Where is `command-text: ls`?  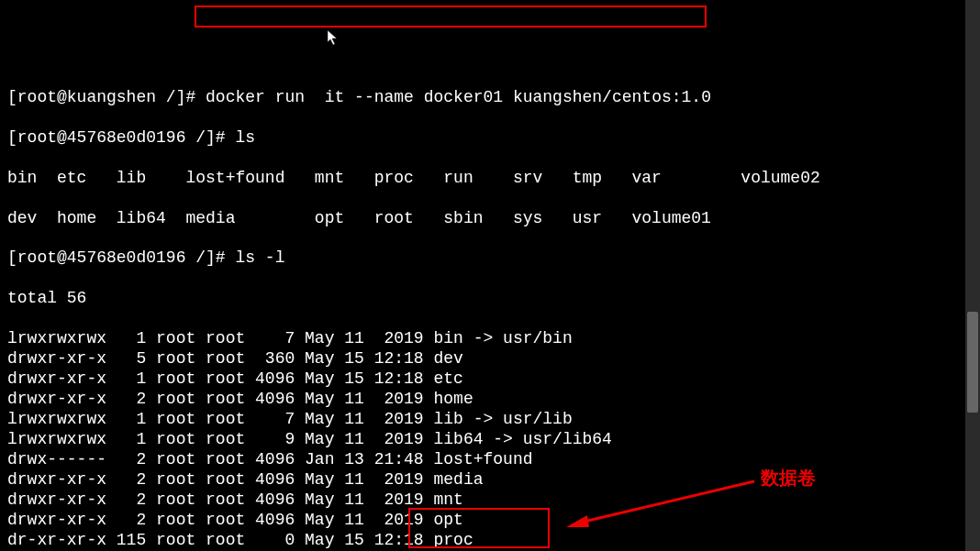 command-text: ls is located at coordinates (245, 138).